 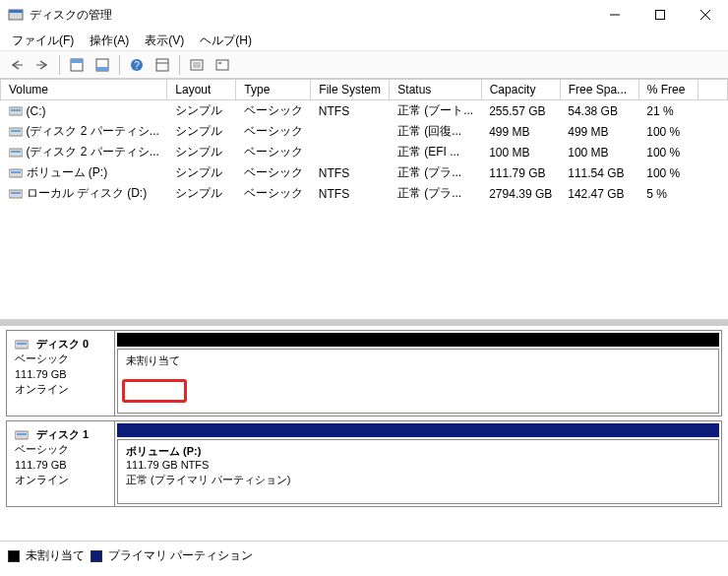 What do you see at coordinates (364, 323) in the screenshot?
I see `pane-separator` at bounding box center [364, 323].